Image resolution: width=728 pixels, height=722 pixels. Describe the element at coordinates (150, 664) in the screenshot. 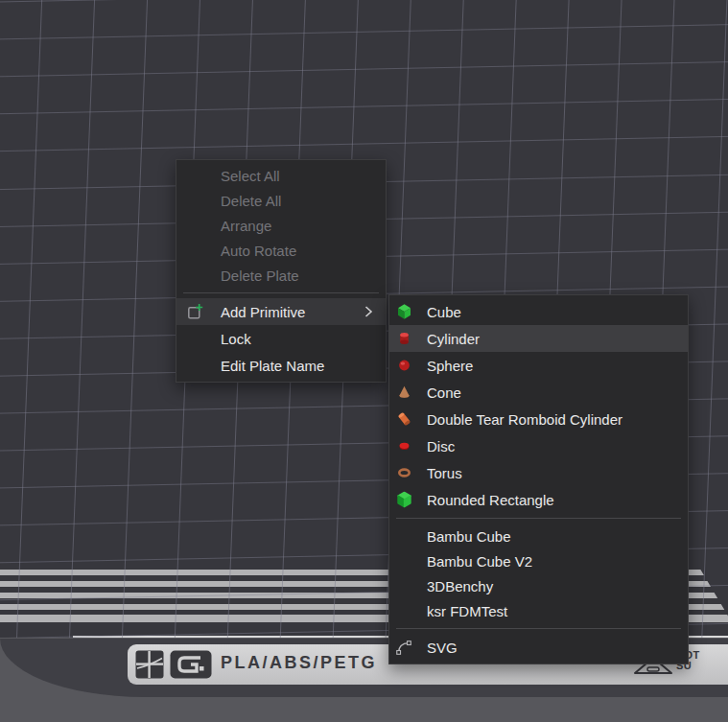

I see `bambu-windmill-logo-icon` at that location.